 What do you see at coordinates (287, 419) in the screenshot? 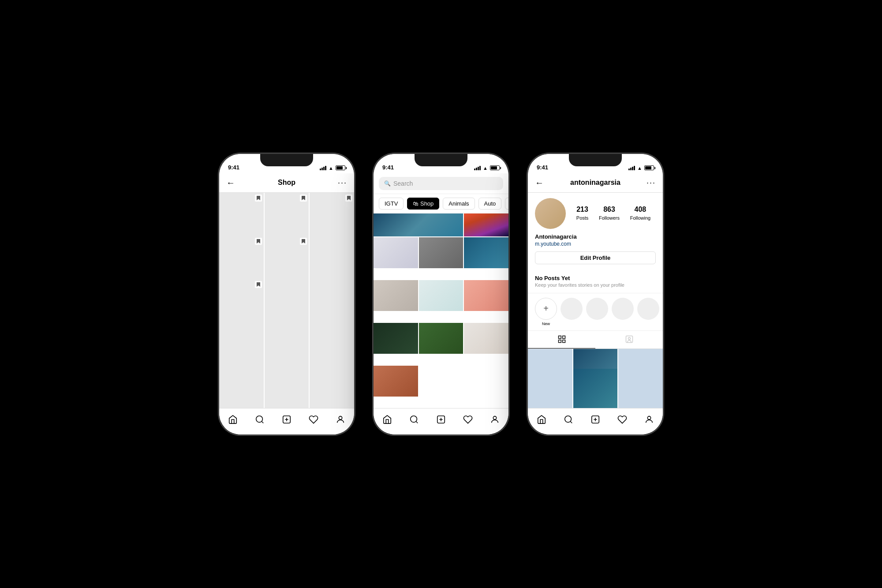
I see `tab-add` at bounding box center [287, 419].